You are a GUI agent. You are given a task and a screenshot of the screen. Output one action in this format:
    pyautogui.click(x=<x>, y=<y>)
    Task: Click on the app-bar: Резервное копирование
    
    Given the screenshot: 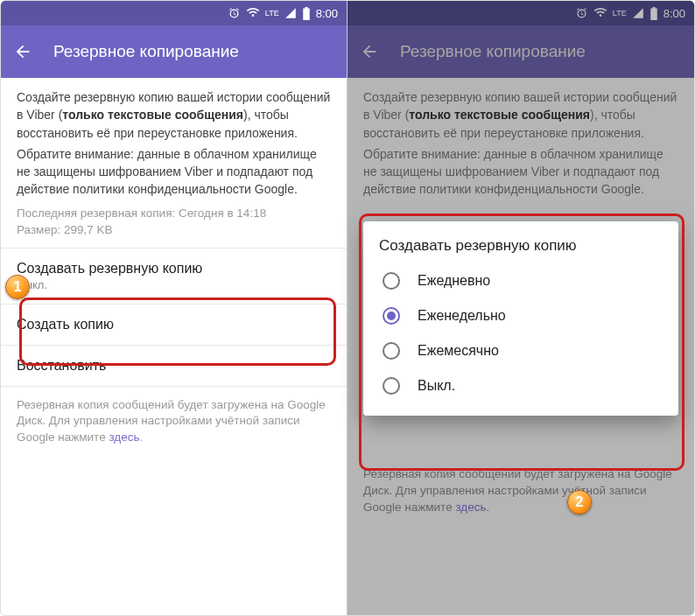 What is the action you would take?
    pyautogui.click(x=173, y=52)
    